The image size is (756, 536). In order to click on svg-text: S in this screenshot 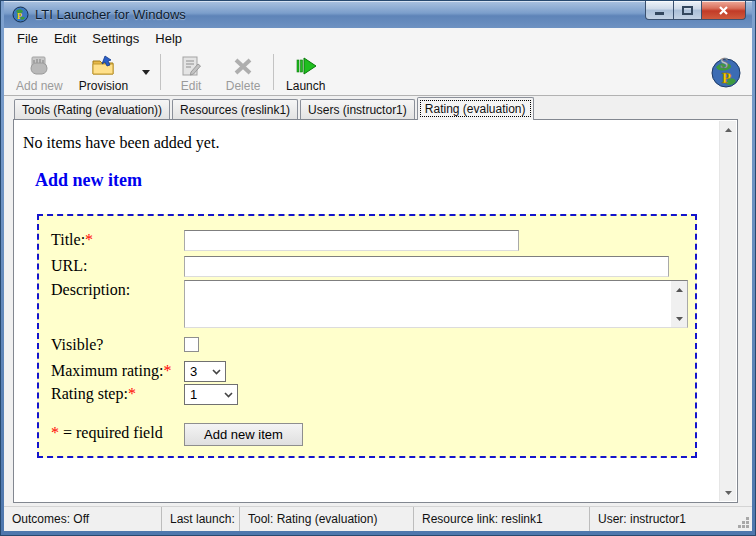, I will do `click(724, 63)`.